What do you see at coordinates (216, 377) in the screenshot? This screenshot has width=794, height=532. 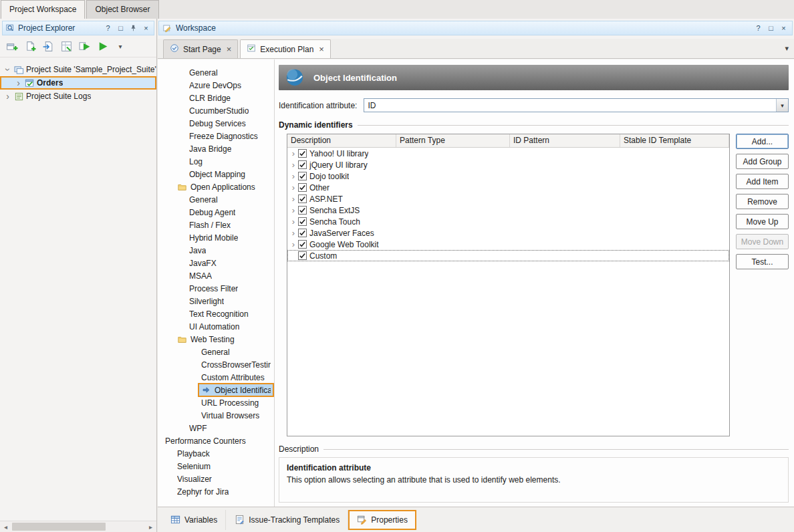 I see `settings-item-custom-attributes: Custom Attributes` at bounding box center [216, 377].